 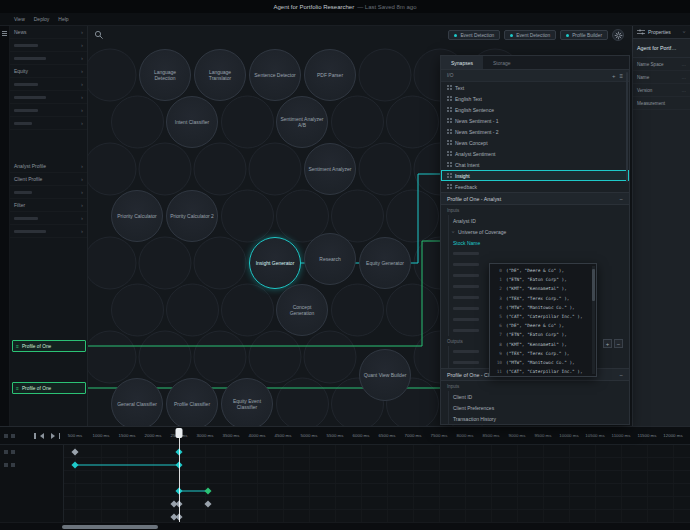 What do you see at coordinates (535, 164) in the screenshot?
I see `synapse-item: Chat Intent` at bounding box center [535, 164].